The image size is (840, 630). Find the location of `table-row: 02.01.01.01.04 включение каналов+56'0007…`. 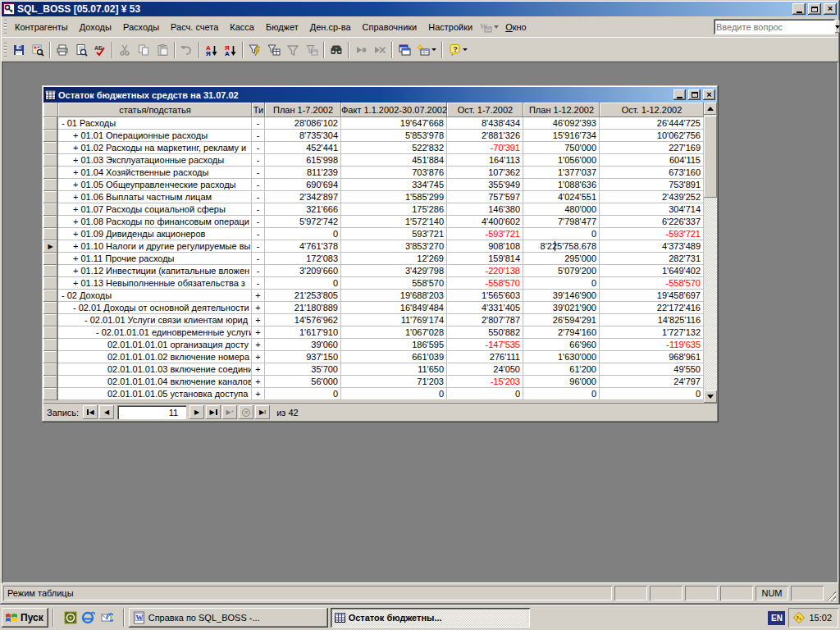

table-row: 02.01.01.01.04 включение каналов+56'0007… is located at coordinates (374, 382).